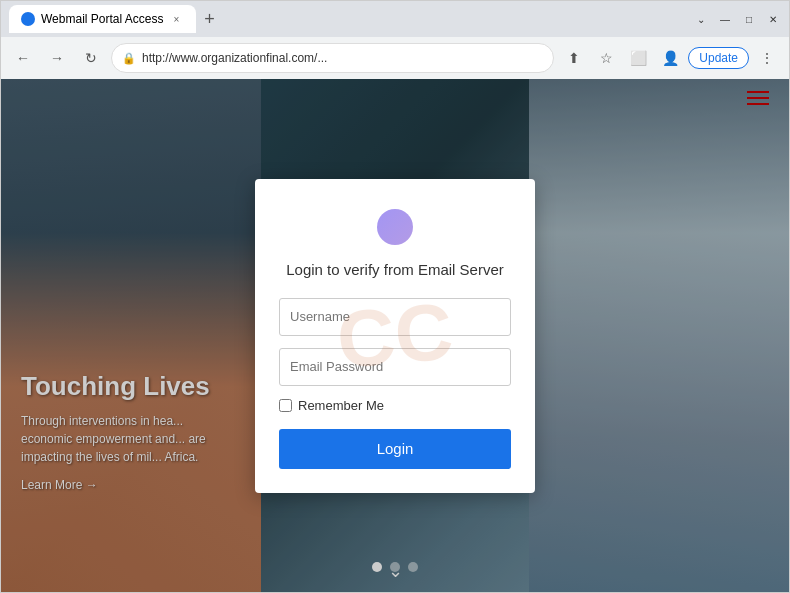 This screenshot has height=593, width=790. What do you see at coordinates (102, 19) in the screenshot?
I see `tab-title: Webmail Portal Access` at bounding box center [102, 19].